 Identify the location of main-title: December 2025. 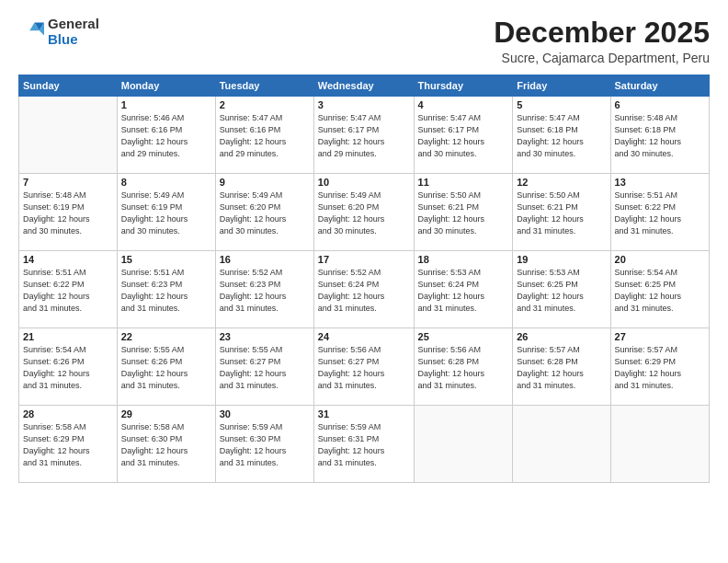
(601, 33).